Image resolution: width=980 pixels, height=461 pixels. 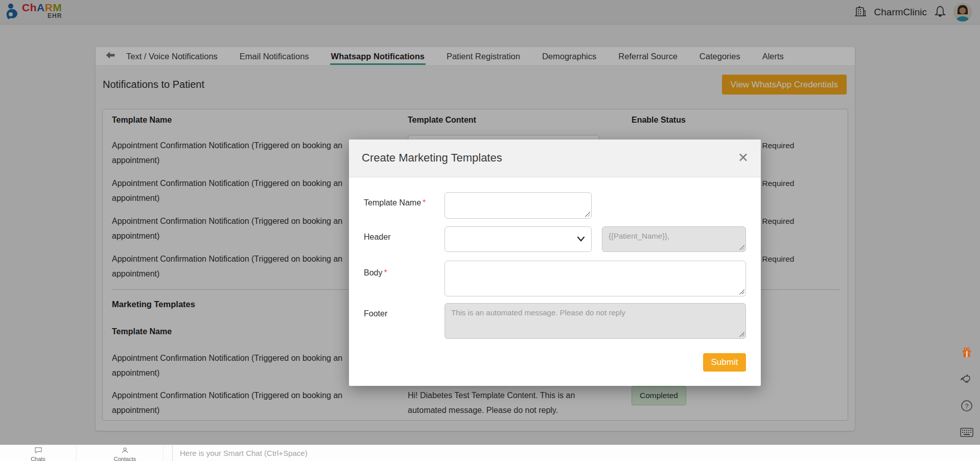 I want to click on chatbar-divider, so click(x=173, y=453).